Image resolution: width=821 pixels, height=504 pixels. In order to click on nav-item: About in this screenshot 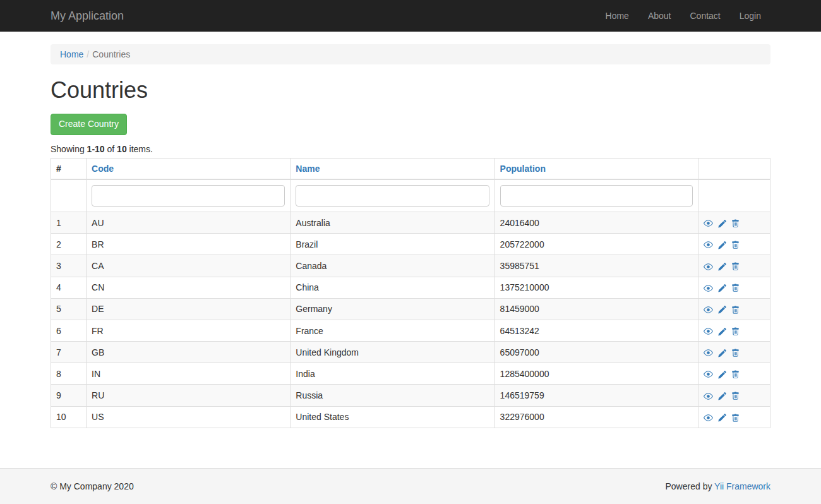, I will do `click(659, 16)`.